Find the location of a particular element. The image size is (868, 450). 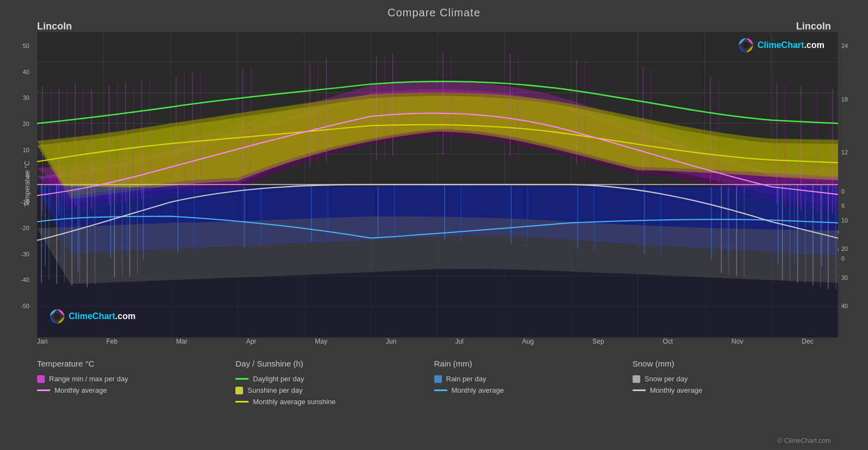

legend-swatch-snow-avg is located at coordinates (639, 391).